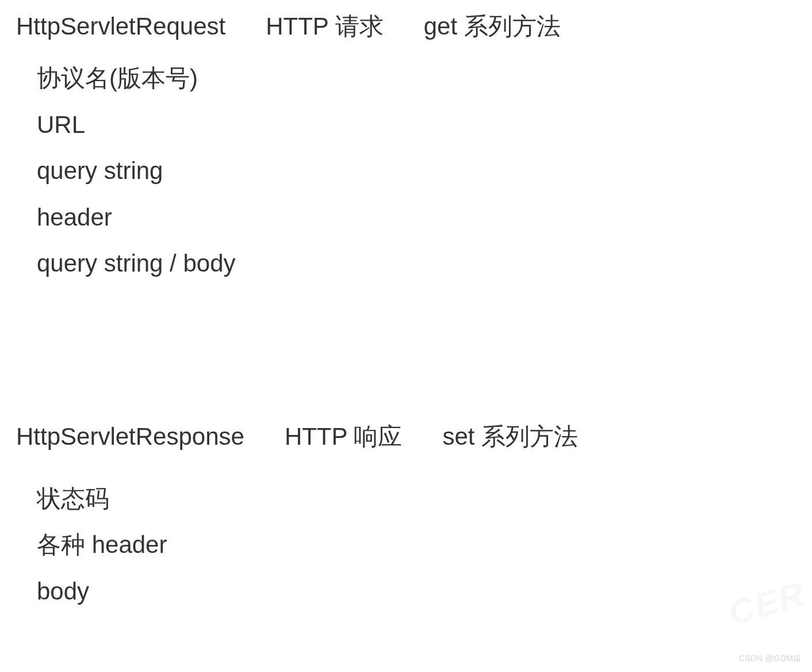 Image resolution: width=812 pixels, height=672 pixels. I want to click on request-methods: get 系列方法, so click(492, 26).